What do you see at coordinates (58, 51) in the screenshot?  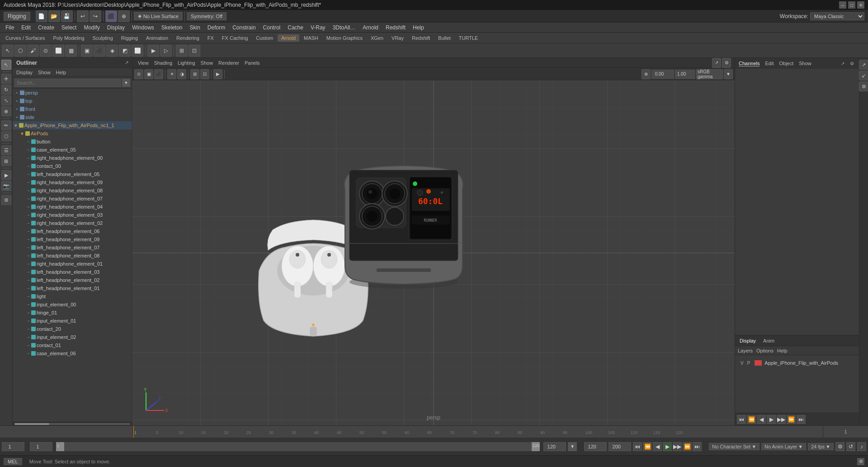 I see `cylinder-button: ⬜` at bounding box center [58, 51].